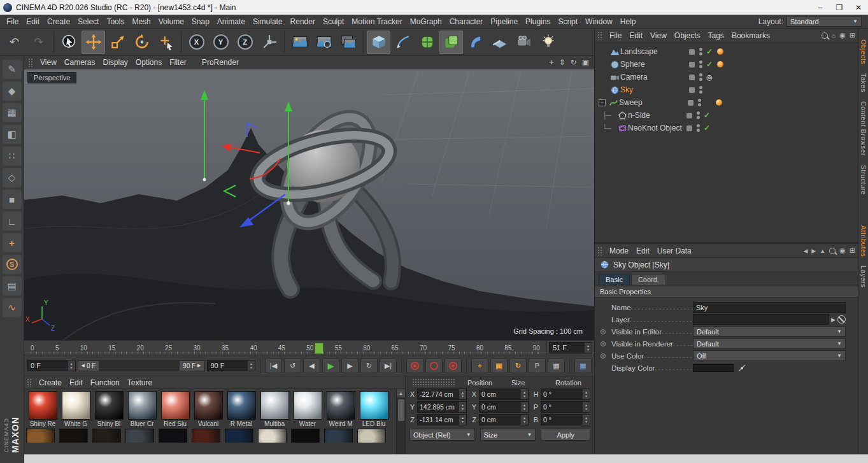  Describe the element at coordinates (12, 243) in the screenshot. I see `normal-move-icon: +` at that location.